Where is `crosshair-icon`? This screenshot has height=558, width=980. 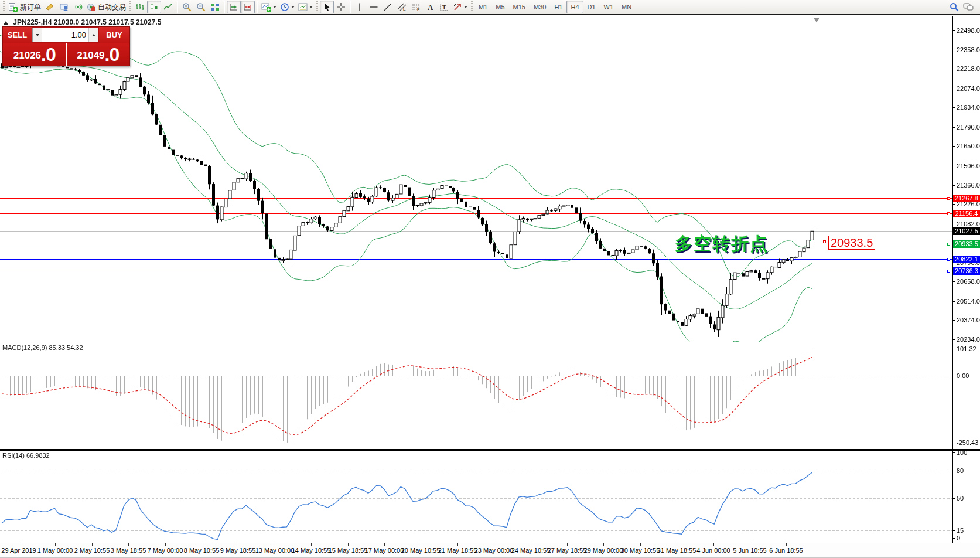 crosshair-icon is located at coordinates (341, 7).